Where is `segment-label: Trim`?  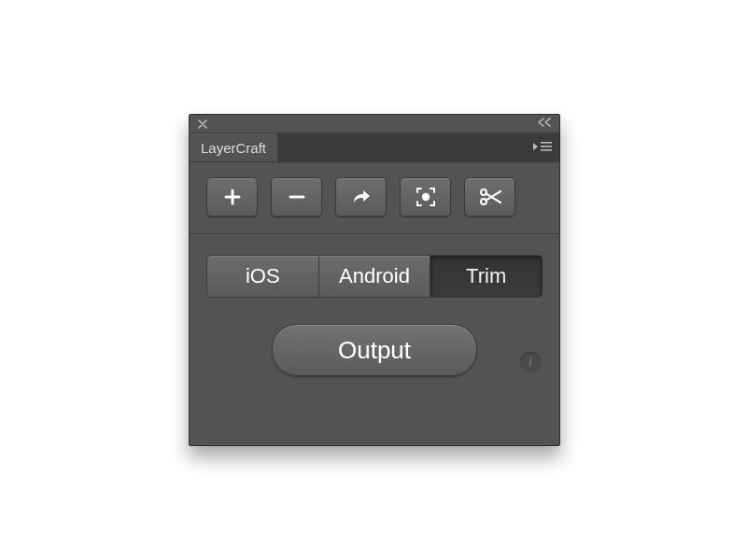 segment-label: Trim is located at coordinates (486, 276).